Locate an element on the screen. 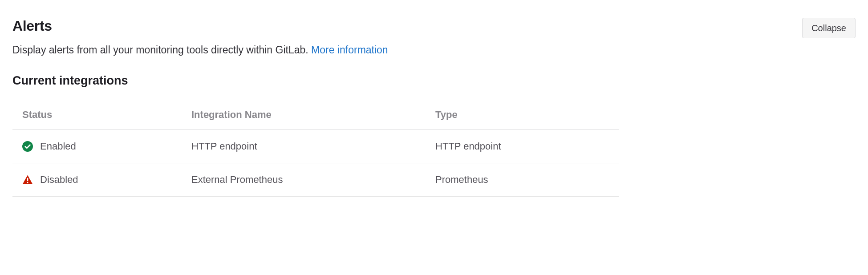 The image size is (868, 275). warning-triangle-icon is located at coordinates (28, 180).